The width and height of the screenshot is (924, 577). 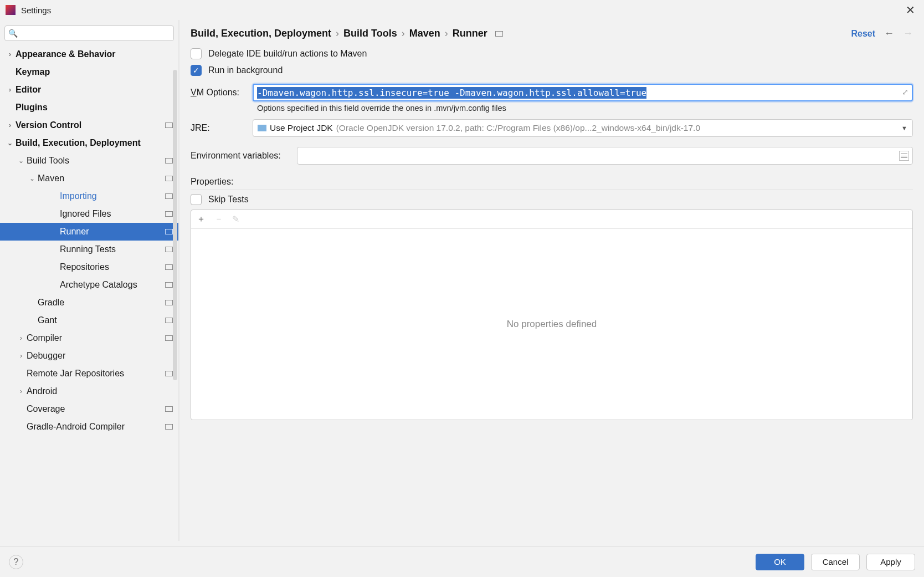 I want to click on vm-options-input-wrap: -Dmaven.wagon.http.ssl.insecure=true -Dm…, so click(x=583, y=93).